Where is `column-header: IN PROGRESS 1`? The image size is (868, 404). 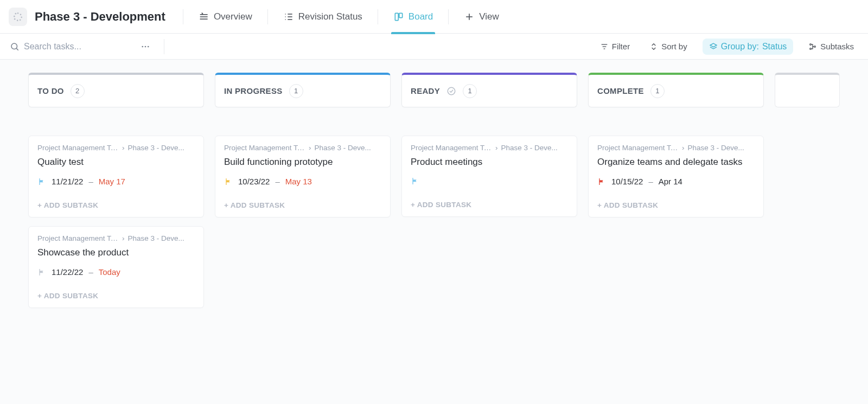
column-header: IN PROGRESS 1 is located at coordinates (303, 90).